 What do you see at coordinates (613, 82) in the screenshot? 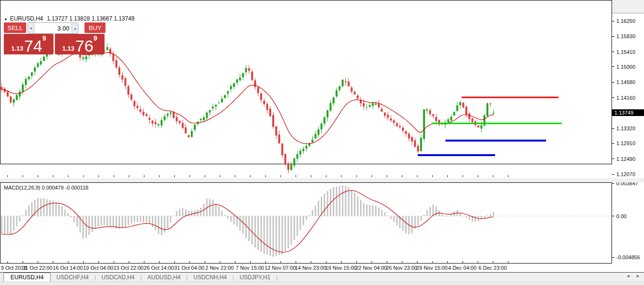
I see `price-axis-tick` at bounding box center [613, 82].